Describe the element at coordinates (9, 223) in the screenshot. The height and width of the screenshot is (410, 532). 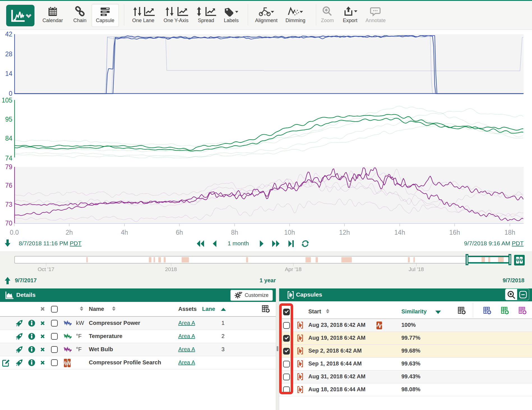
I see `svg-text: 70` at that location.